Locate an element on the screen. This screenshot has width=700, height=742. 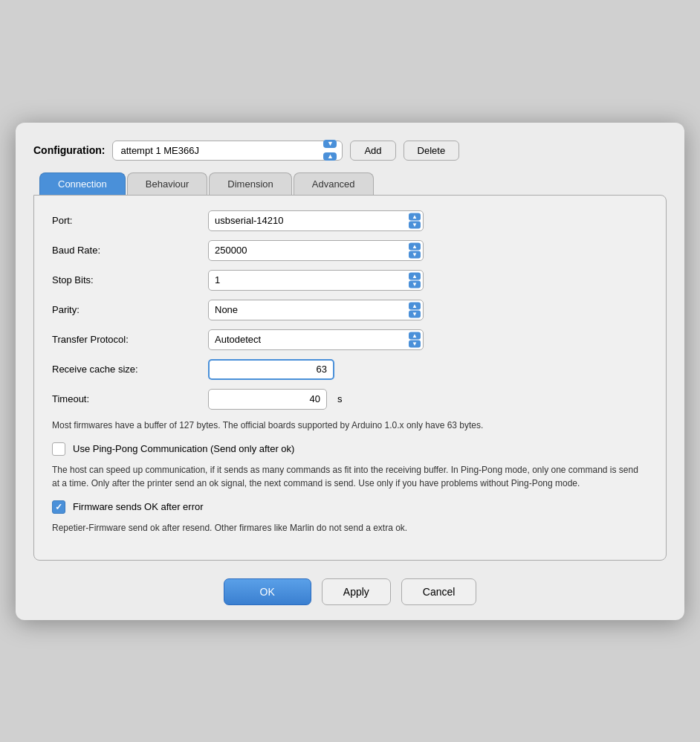
tab-advanced: Advanced is located at coordinates (334, 184).